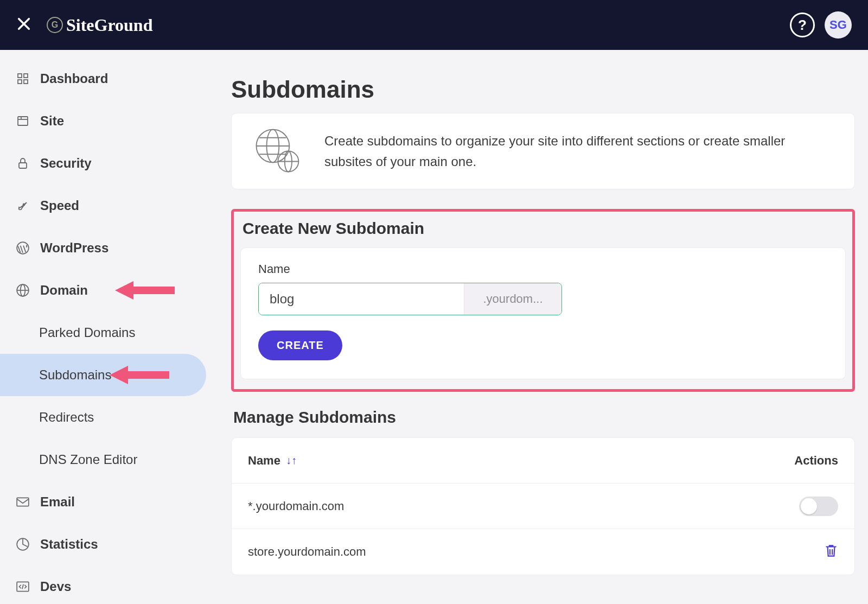  I want to click on col-name-label: Name, so click(264, 461).